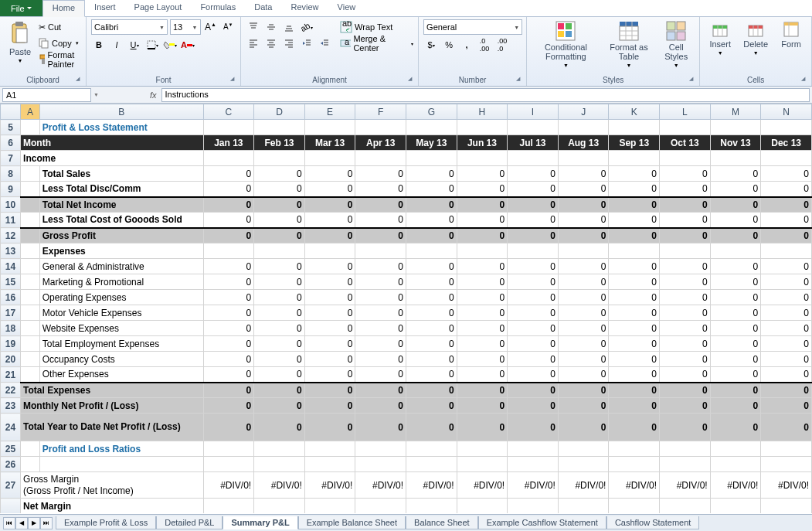 Image resolution: width=812 pixels, height=531 pixels. Describe the element at coordinates (634, 112) in the screenshot. I see `col-header: K` at that location.